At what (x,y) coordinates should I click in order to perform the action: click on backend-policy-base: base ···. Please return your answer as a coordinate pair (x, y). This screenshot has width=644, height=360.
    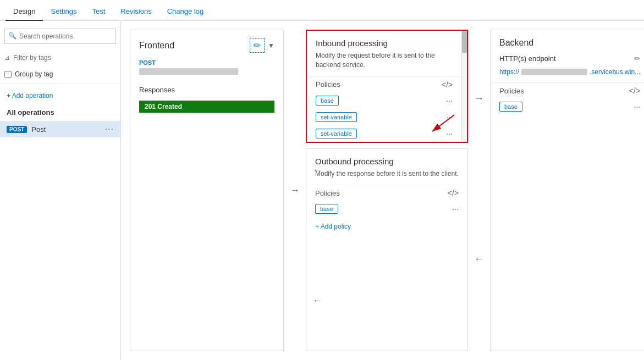
    Looking at the image, I should click on (568, 107).